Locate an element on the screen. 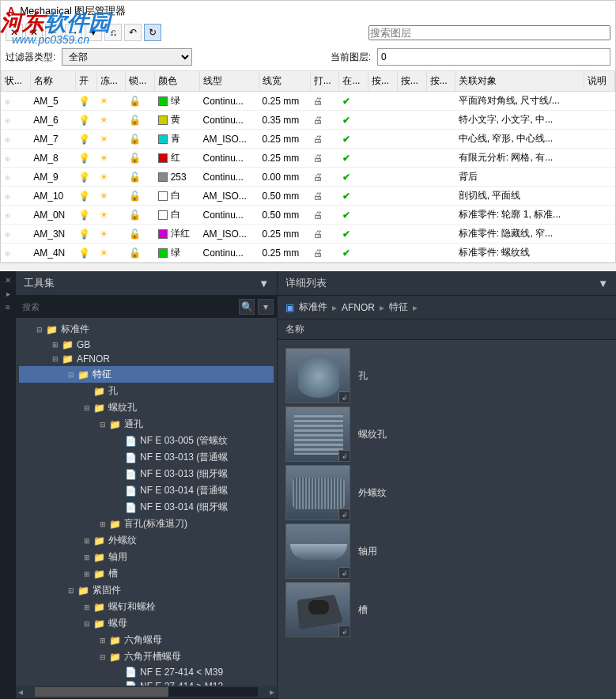 The height and width of the screenshot is (699, 616). col-by3: 按... is located at coordinates (441, 81).